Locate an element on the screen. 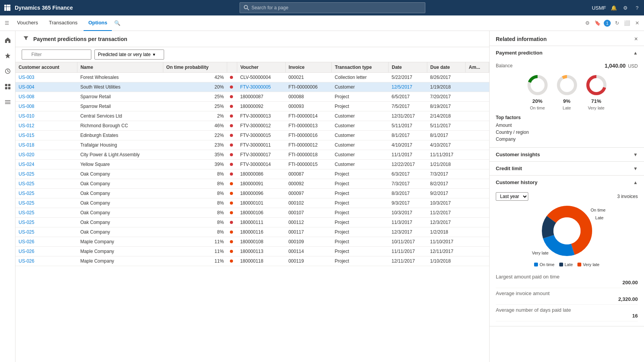 The width and height of the screenshot is (644, 362). table-row: US-020 City Power & Light Assembly 35% F… is located at coordinates (252, 155).